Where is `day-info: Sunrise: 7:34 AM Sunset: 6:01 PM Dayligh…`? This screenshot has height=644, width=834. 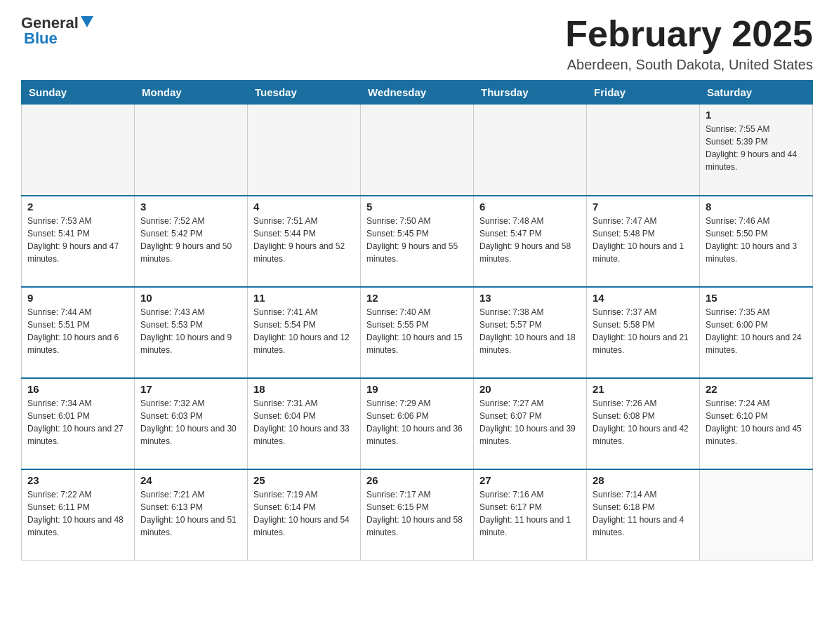 day-info: Sunrise: 7:34 AM Sunset: 6:01 PM Dayligh… is located at coordinates (78, 422).